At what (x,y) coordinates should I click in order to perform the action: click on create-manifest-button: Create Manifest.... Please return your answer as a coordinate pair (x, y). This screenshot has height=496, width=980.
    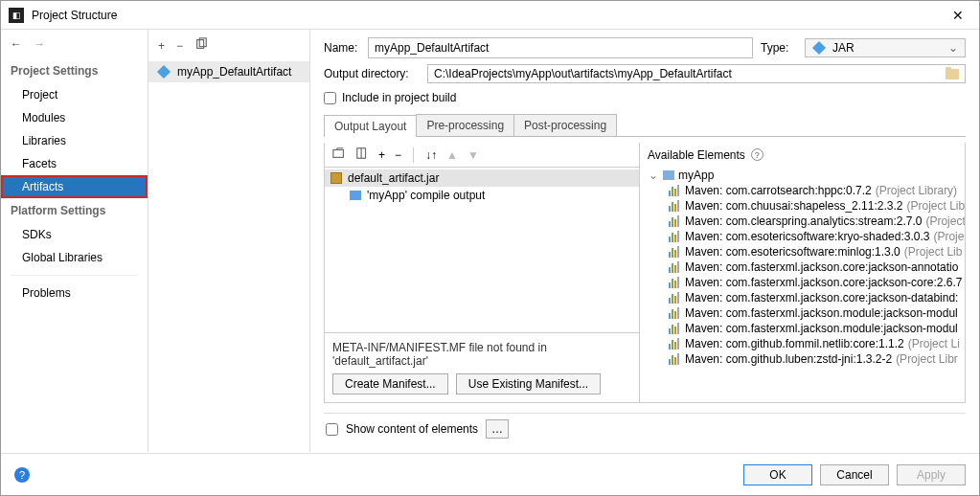
    Looking at the image, I should click on (391, 384).